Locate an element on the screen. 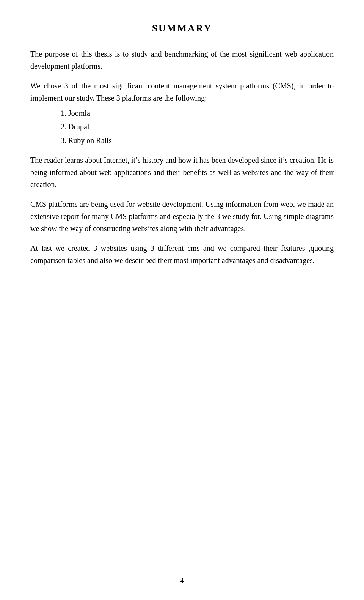 The image size is (364, 600). list-item-1: 1. Joomla is located at coordinates (197, 113).